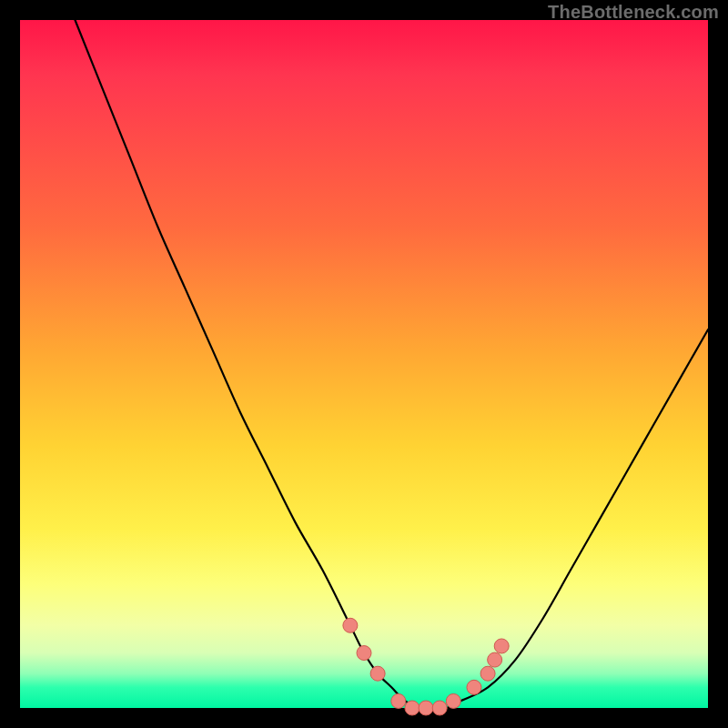 This screenshot has height=728, width=728. I want to click on curve-markers, so click(426, 666).